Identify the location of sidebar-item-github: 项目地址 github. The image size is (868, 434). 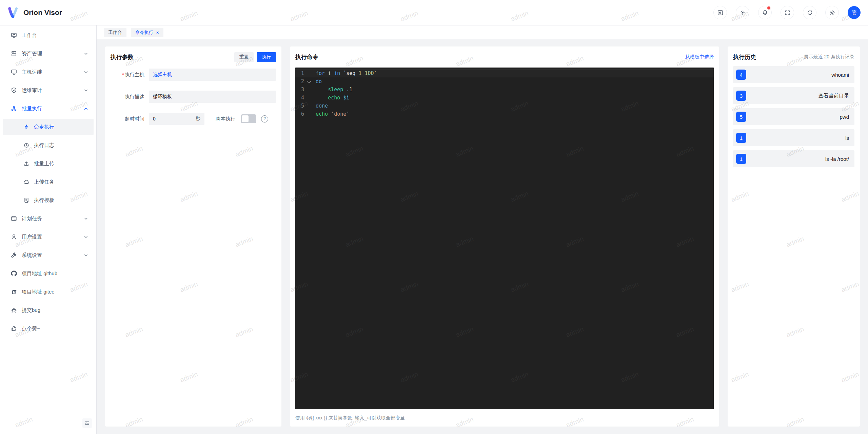
(48, 273).